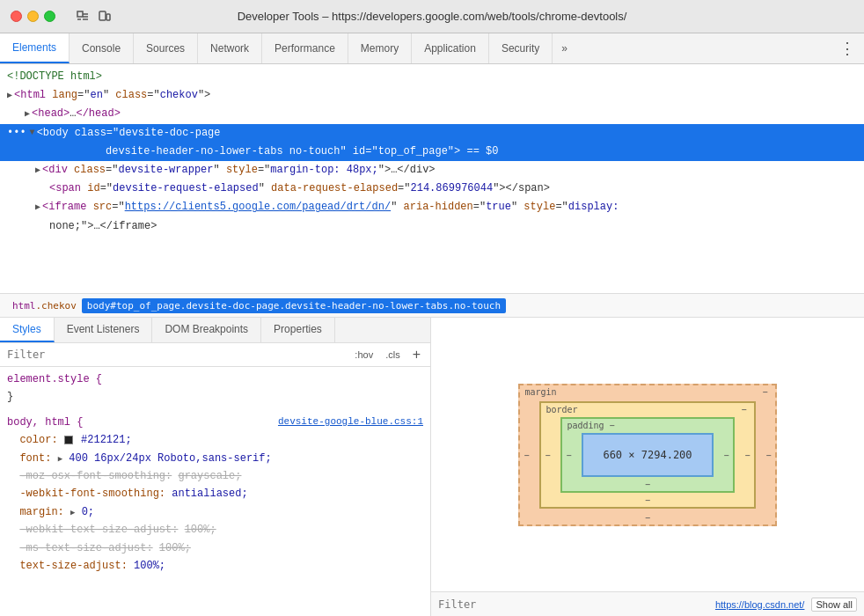  I want to click on dom-line-iframe: <iframe src="https://clients5.google.com…, so click(432, 208).